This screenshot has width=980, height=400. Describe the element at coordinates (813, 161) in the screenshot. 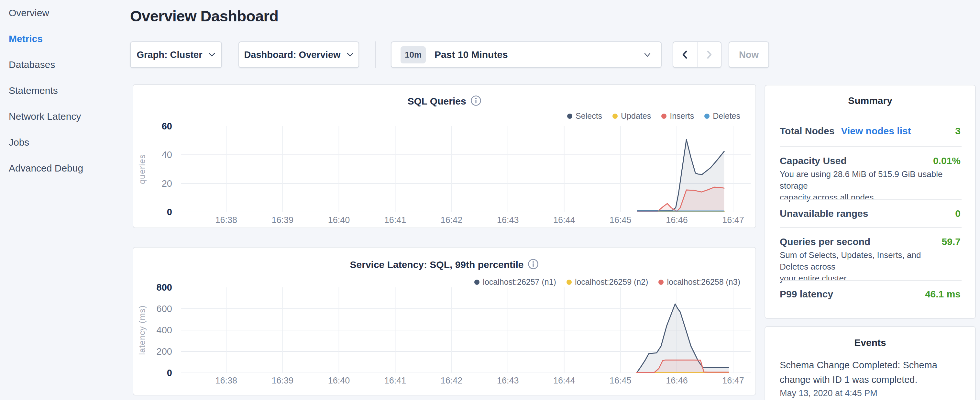

I see `summary-row-label: Capacity Used` at that location.